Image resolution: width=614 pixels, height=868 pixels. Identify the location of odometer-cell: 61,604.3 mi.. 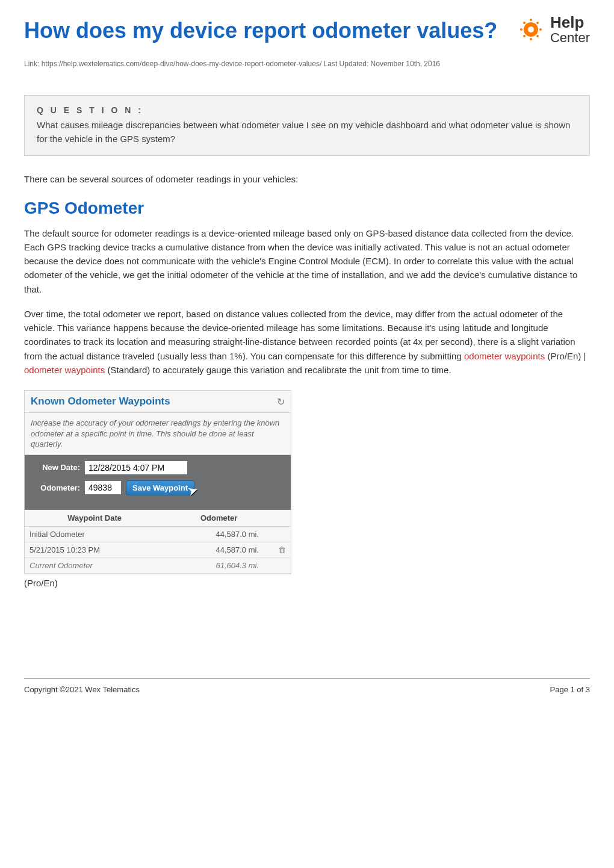
(219, 565).